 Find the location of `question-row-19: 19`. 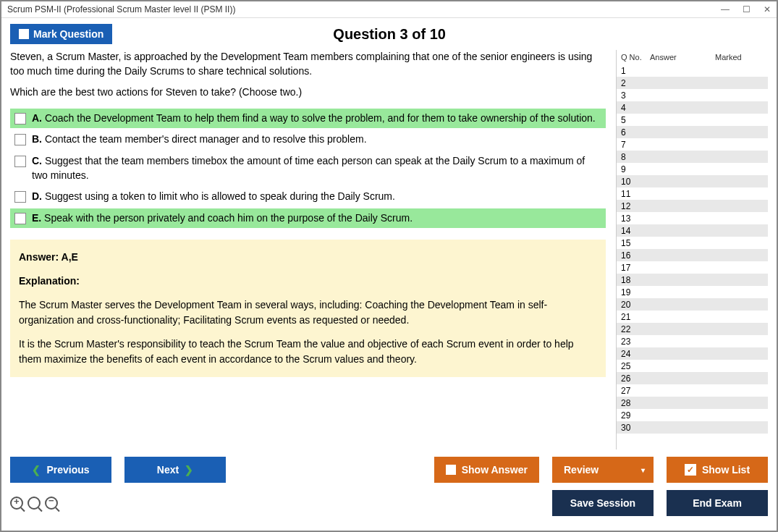

question-row-19: 19 is located at coordinates (692, 292).